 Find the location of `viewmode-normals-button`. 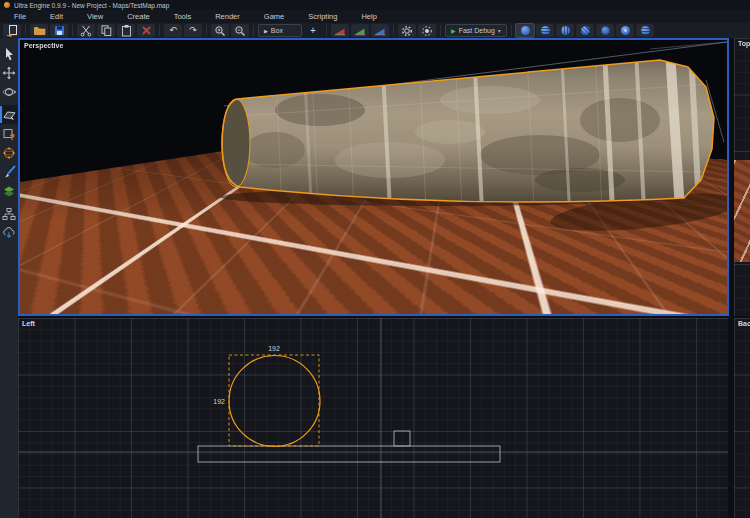

viewmode-normals-button is located at coordinates (625, 30).